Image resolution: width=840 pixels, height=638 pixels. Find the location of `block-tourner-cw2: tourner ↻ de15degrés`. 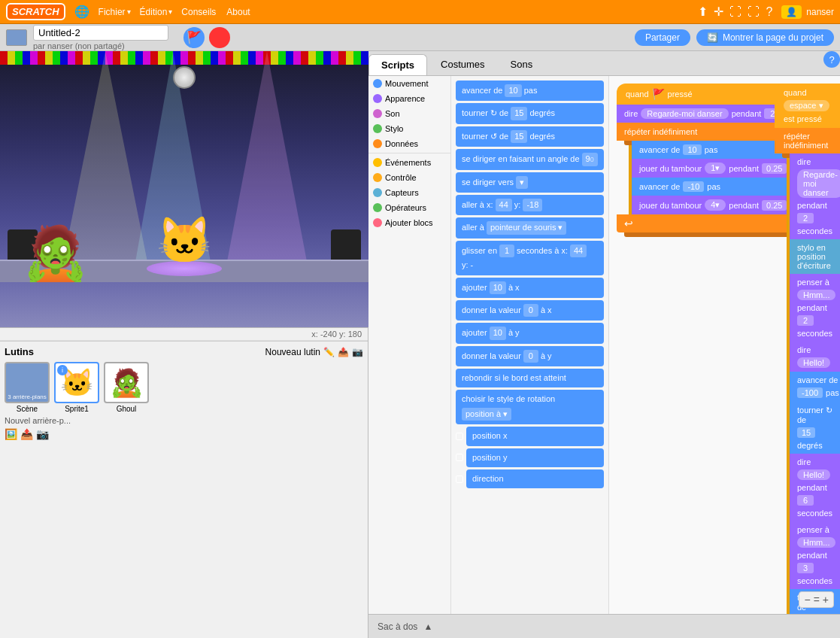

block-tourner-cw2: tourner ↻ de15degrés is located at coordinates (815, 427).